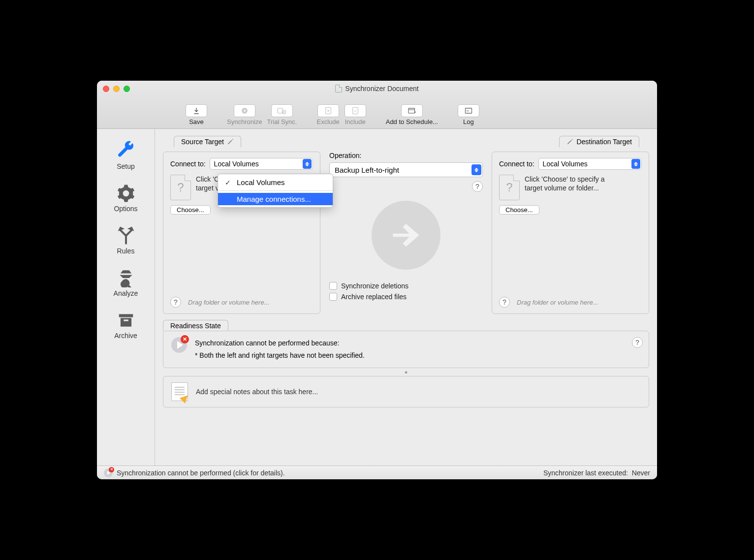  What do you see at coordinates (283, 115) in the screenshot?
I see `trial-sync-button: Trial Sync.` at bounding box center [283, 115].